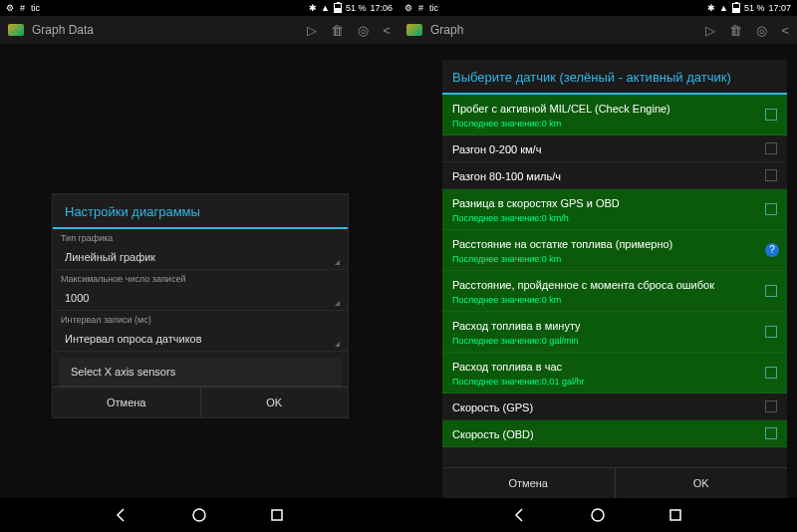  Describe the element at coordinates (615, 367) in the screenshot. I see `sensor-name: Расход топлива в час` at that location.